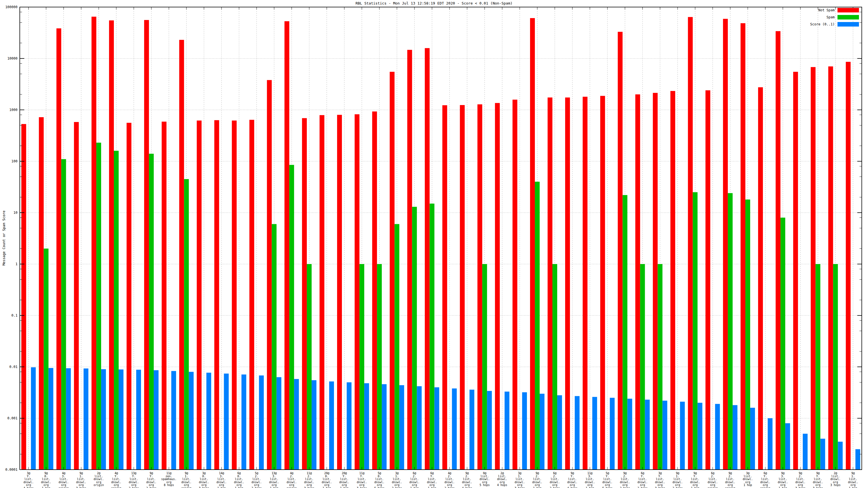  Describe the element at coordinates (834, 17) in the screenshot. I see `legend-row-spam: Spam` at that location.